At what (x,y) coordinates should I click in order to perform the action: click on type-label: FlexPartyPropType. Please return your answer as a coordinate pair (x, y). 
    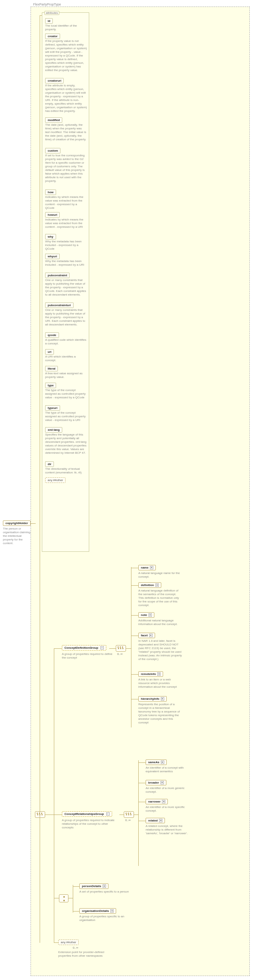
    Looking at the image, I should click on (47, 5).